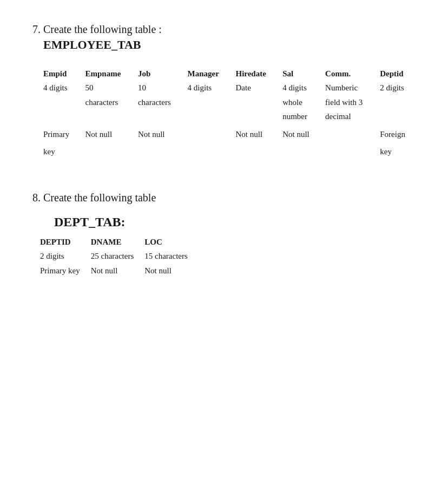 This screenshot has height=479, width=448. I want to click on dept-cell-loc-1: 15 characters, so click(169, 257).